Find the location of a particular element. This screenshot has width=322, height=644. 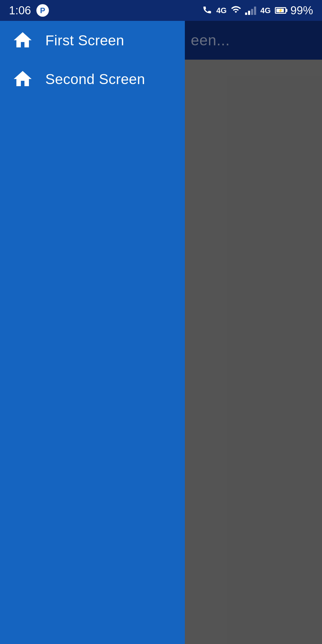

drawer-item-second-screen: Second Screen is located at coordinates (92, 79).